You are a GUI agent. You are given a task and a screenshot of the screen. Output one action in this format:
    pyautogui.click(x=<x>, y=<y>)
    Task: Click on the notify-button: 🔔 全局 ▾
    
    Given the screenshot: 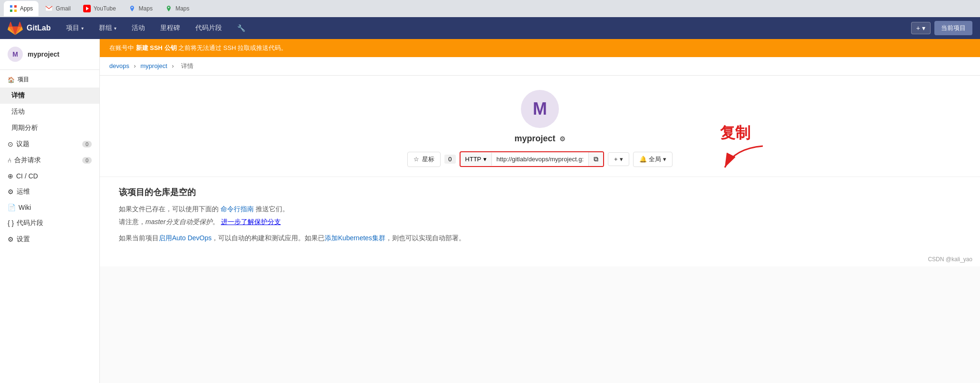 What is the action you would take?
    pyautogui.click(x=653, y=159)
    